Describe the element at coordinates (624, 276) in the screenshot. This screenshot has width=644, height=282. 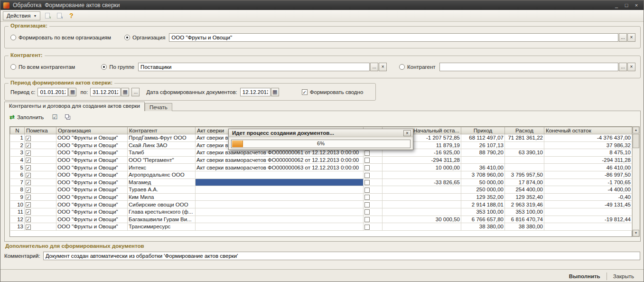
I see `close-button: Закрыть` at that location.